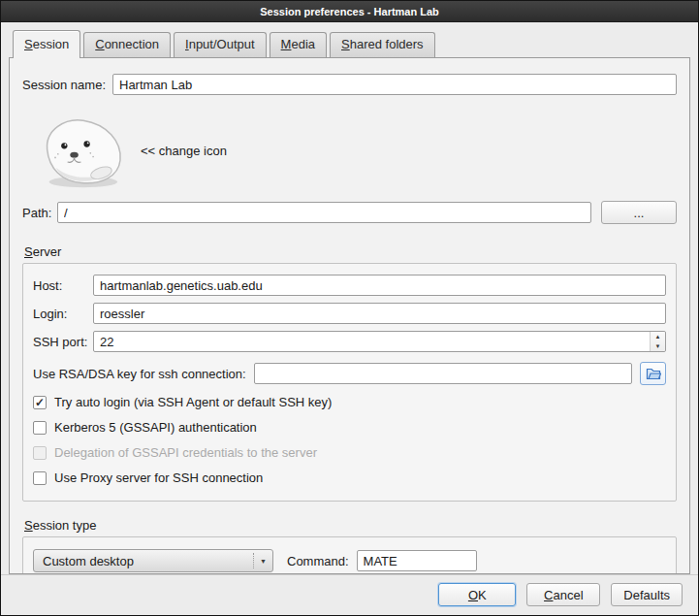  I want to click on change-icon-label: << change icon, so click(184, 151).